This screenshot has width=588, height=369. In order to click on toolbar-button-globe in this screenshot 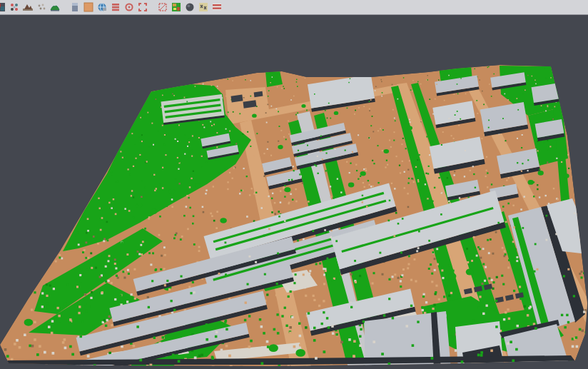, I will do `click(101, 7)`.